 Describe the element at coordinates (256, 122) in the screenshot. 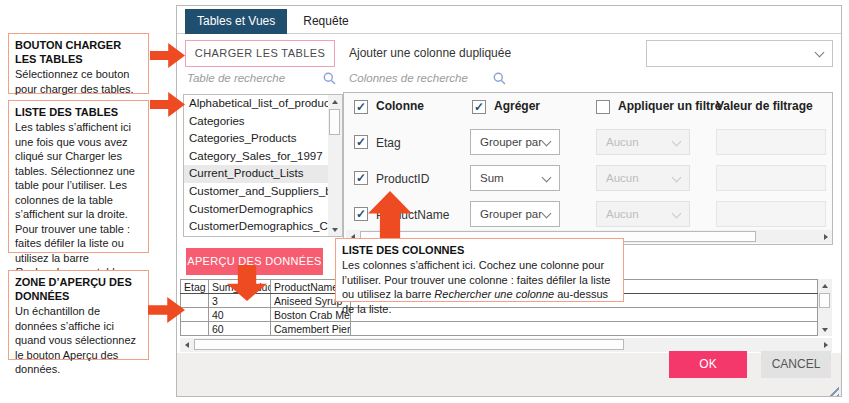

I see `table-list-item: Categories` at that location.